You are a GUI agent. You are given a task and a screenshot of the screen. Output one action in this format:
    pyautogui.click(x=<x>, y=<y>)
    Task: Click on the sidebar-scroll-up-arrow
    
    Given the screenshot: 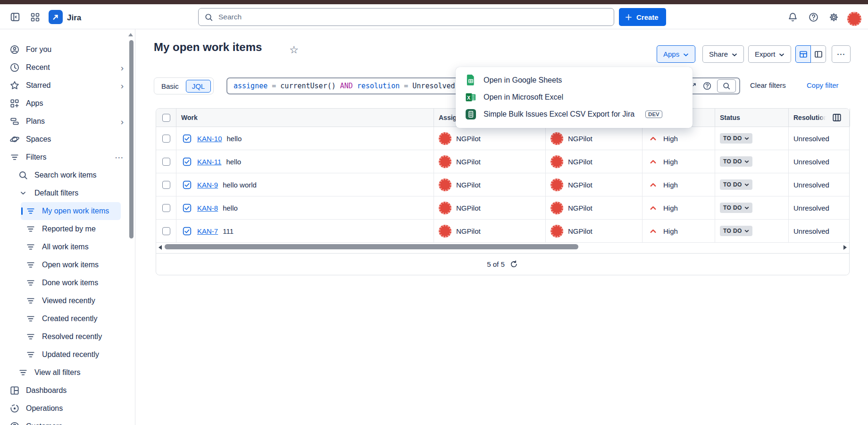 What is the action you would take?
    pyautogui.click(x=131, y=35)
    